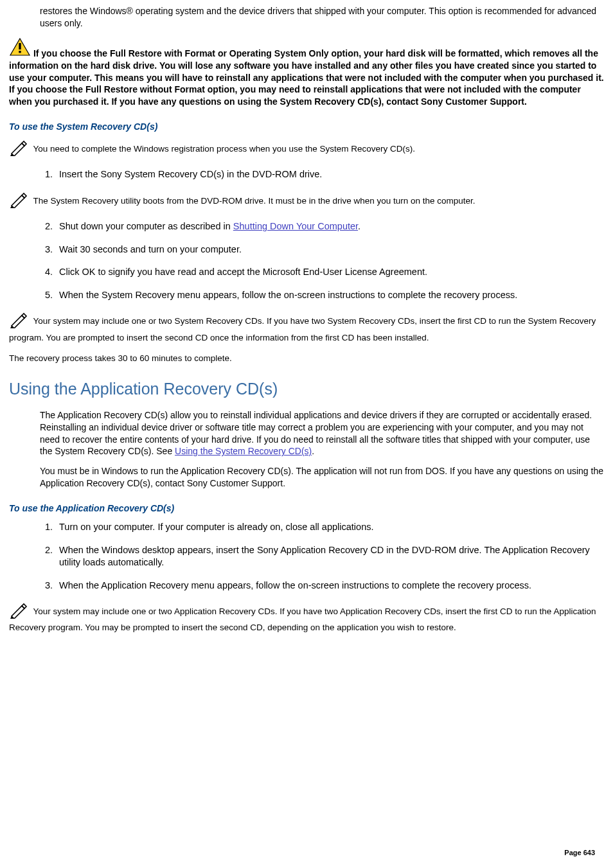 Image resolution: width=613 pixels, height=868 pixels. What do you see at coordinates (306, 73) in the screenshot?
I see `warning-block: If you choose the Full Restore with Form…` at bounding box center [306, 73].